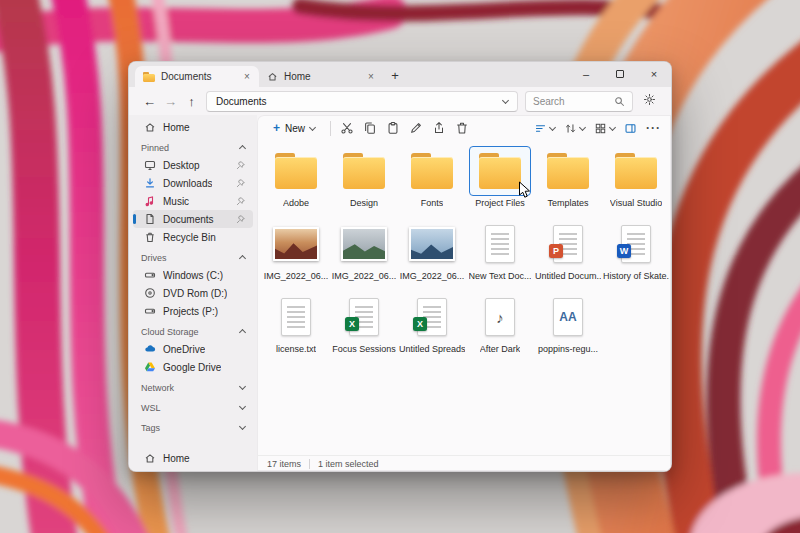 This screenshot has height=533, width=800. I want to click on music-note-icon: ♪, so click(500, 318).